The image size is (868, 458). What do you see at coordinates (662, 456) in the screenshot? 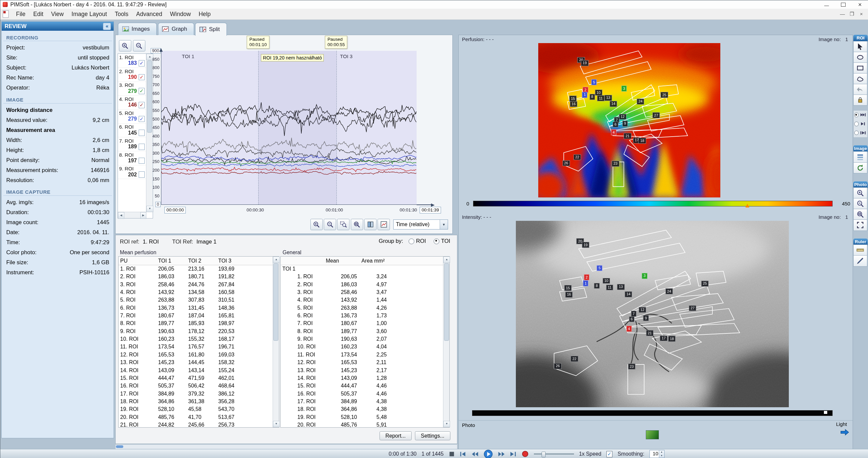
I see `spinner-down-icon: ▼` at bounding box center [662, 456].